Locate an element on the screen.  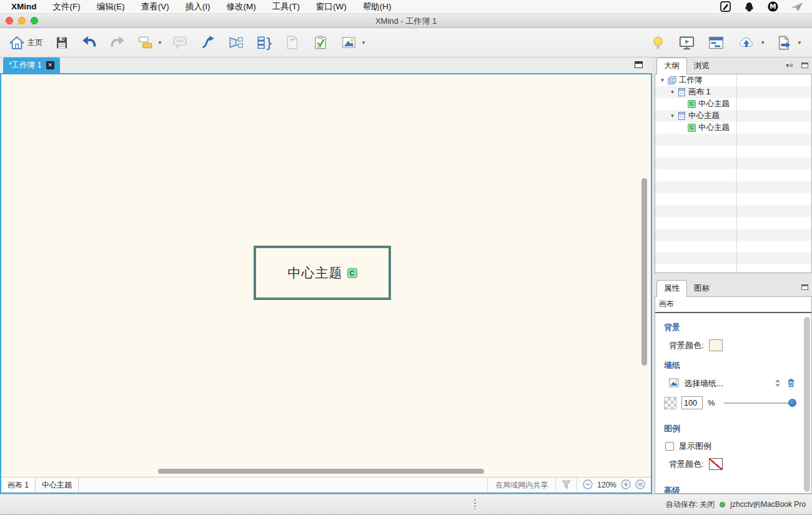
background-color-swatch is located at coordinates (716, 345).